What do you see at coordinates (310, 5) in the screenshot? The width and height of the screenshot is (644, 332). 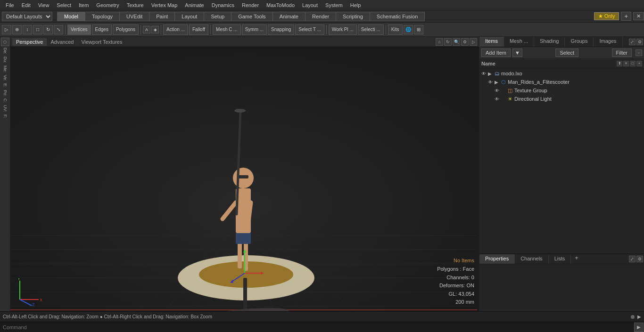 I see `menu-layout: Layout` at bounding box center [310, 5].